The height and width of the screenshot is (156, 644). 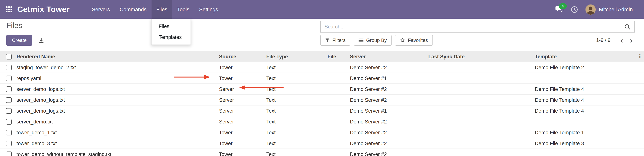 What do you see at coordinates (322, 122) in the screenshot?
I see `table-row: server_demo.txt Server Text Demo Server …` at bounding box center [322, 122].